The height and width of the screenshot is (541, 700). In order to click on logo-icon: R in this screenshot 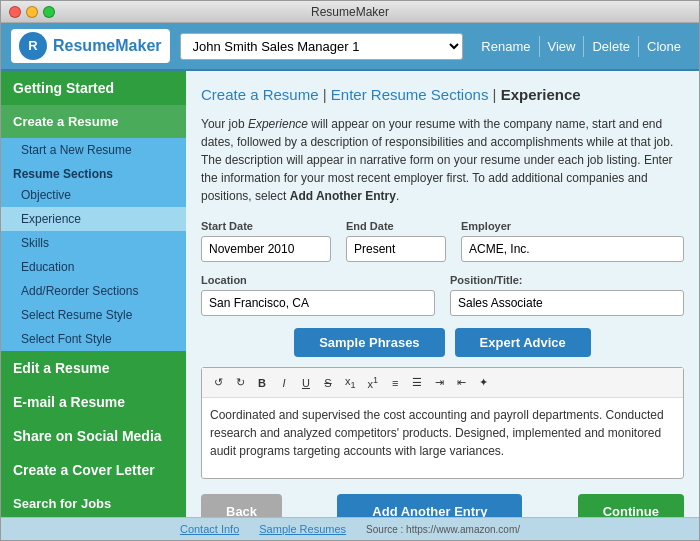, I will do `click(33, 46)`.